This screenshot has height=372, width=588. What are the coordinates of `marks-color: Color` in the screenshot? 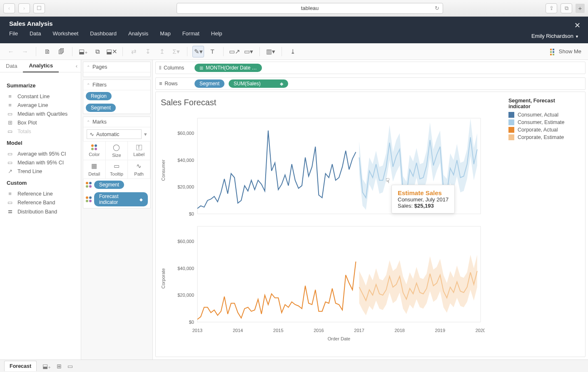 It's located at (94, 151).